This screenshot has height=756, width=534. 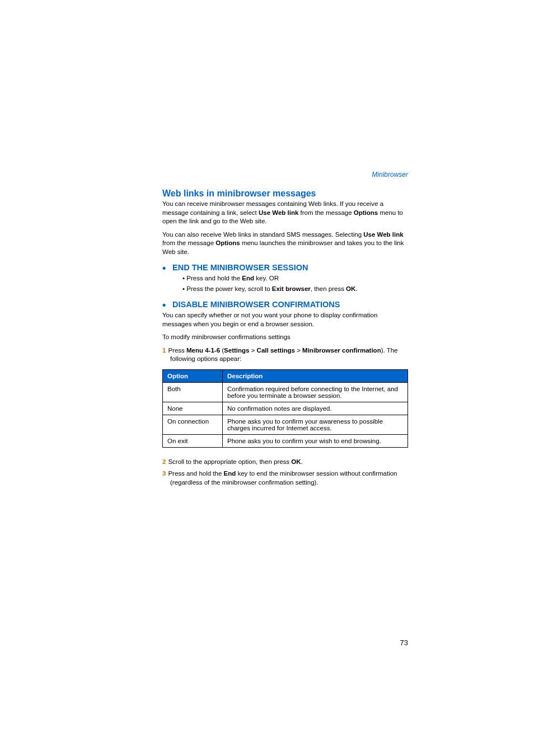 What do you see at coordinates (285, 194) in the screenshot?
I see `heading-web-links: Web links in minibrowser messages` at bounding box center [285, 194].